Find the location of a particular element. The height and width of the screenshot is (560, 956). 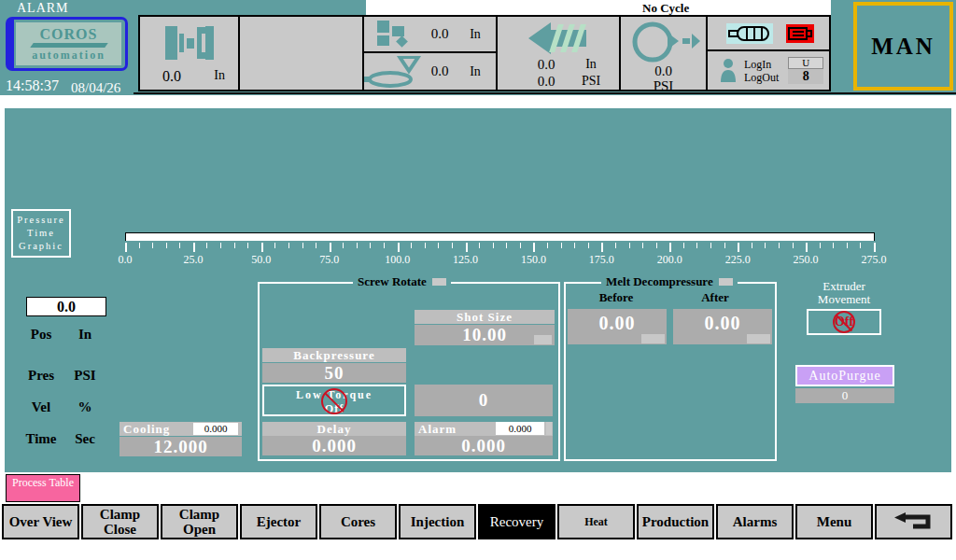

nav-alarms: Alarms is located at coordinates (754, 522).